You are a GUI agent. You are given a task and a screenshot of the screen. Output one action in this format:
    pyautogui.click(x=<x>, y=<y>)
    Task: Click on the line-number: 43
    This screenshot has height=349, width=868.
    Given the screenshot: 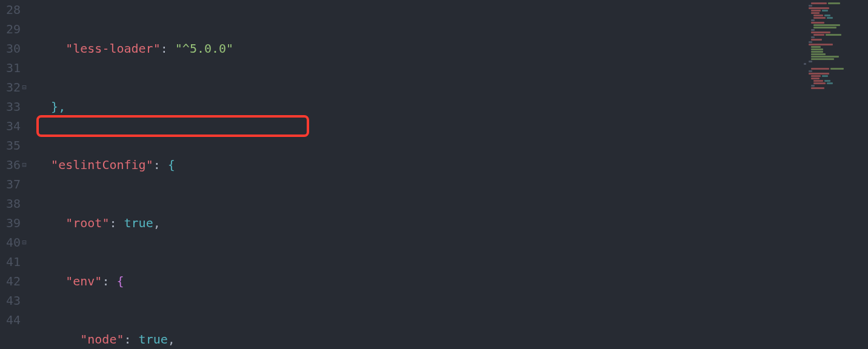 What is the action you would take?
    pyautogui.click(x=10, y=301)
    